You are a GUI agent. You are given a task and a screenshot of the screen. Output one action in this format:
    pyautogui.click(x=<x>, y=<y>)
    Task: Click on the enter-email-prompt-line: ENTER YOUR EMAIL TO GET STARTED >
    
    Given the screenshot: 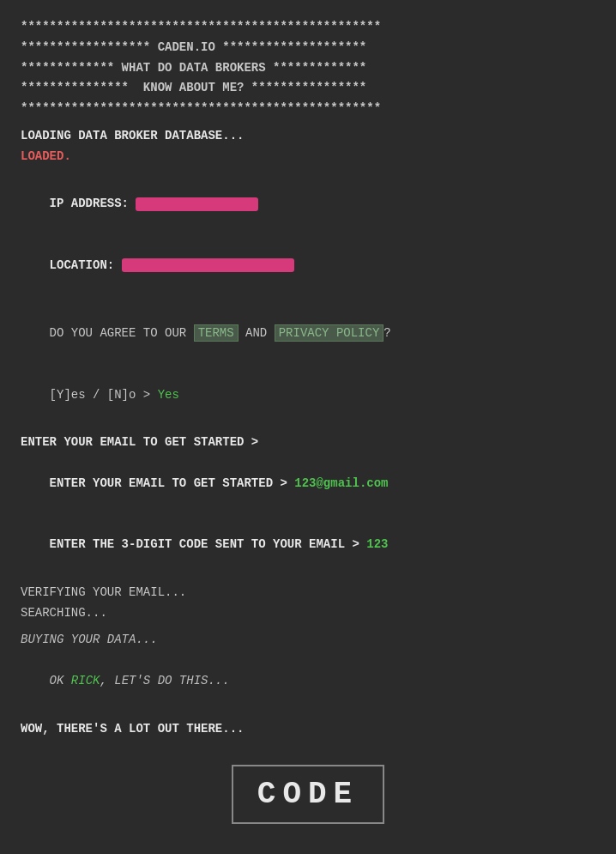 What is the action you would take?
    pyautogui.click(x=308, y=443)
    